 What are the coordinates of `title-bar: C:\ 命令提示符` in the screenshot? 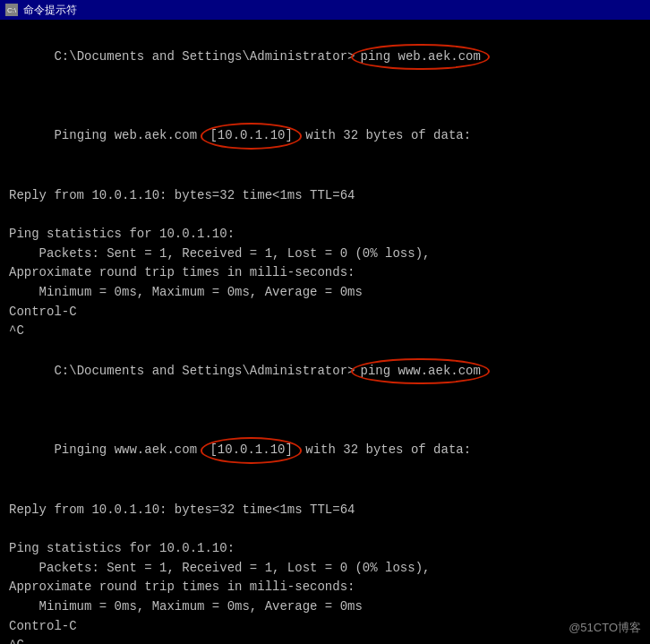 It's located at (325, 10).